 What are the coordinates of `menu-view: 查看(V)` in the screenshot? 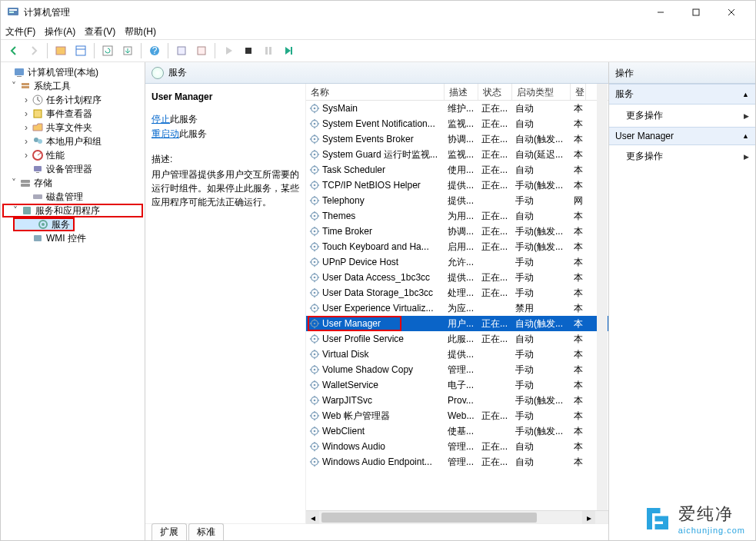 It's located at (100, 32).